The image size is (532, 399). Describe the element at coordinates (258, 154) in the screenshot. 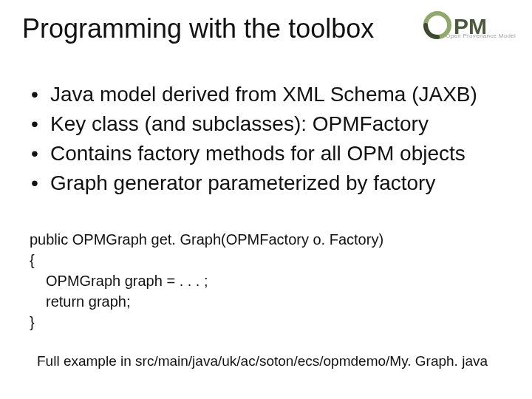

I see `bullet-text: Contains factory methods for all OPM obj…` at that location.